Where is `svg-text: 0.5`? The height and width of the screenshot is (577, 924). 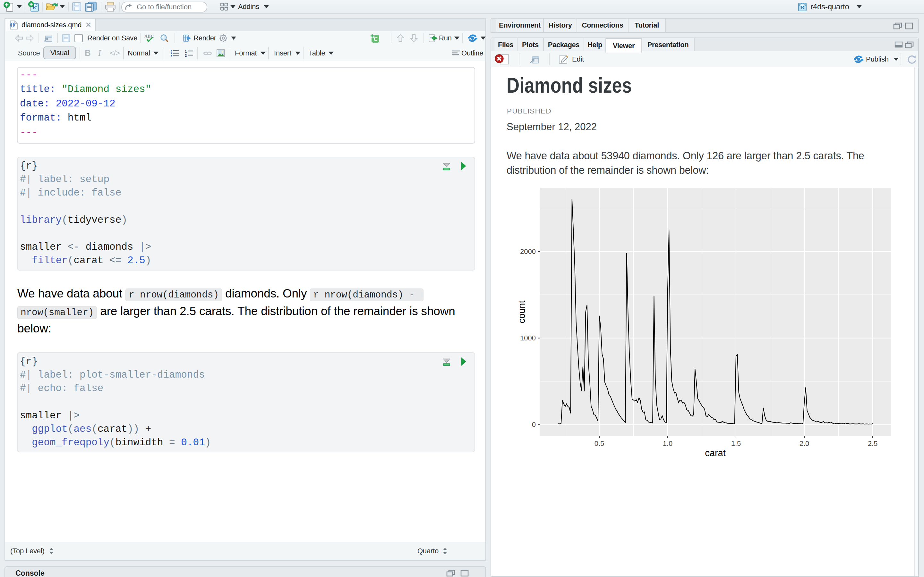
svg-text: 0.5 is located at coordinates (599, 443).